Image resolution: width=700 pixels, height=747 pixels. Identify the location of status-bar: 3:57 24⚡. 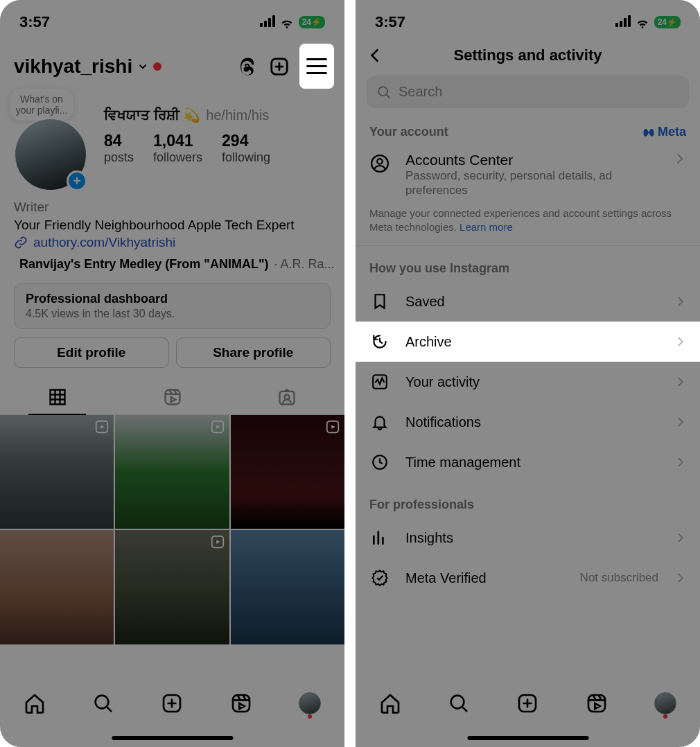
(172, 19).